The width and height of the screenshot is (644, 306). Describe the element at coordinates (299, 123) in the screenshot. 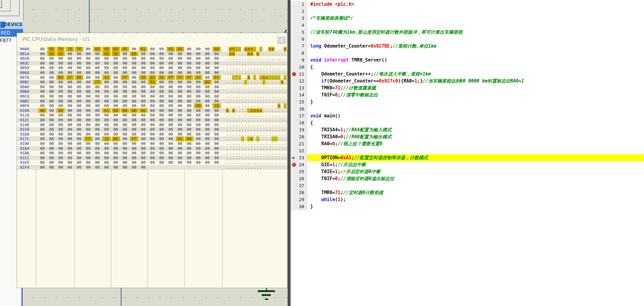

I see `gutter: 18` at that location.